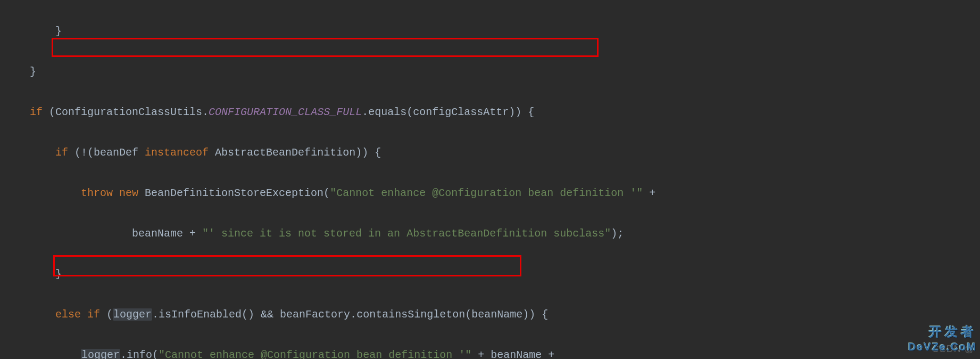 The image size is (980, 359). Describe the element at coordinates (106, 152) in the screenshot. I see `code-text: (!(beanDef` at that location.